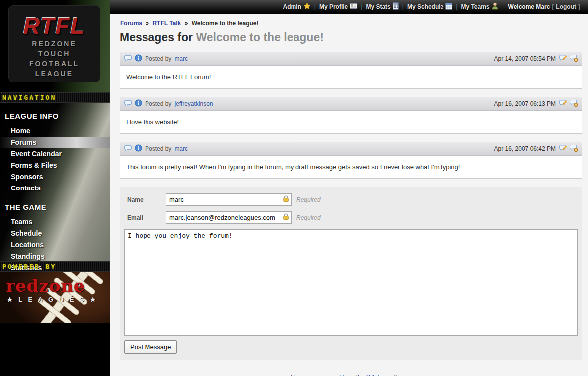  Describe the element at coordinates (351, 77) in the screenshot. I see `message-body: Welcome to the RTFL Forum!` at that location.